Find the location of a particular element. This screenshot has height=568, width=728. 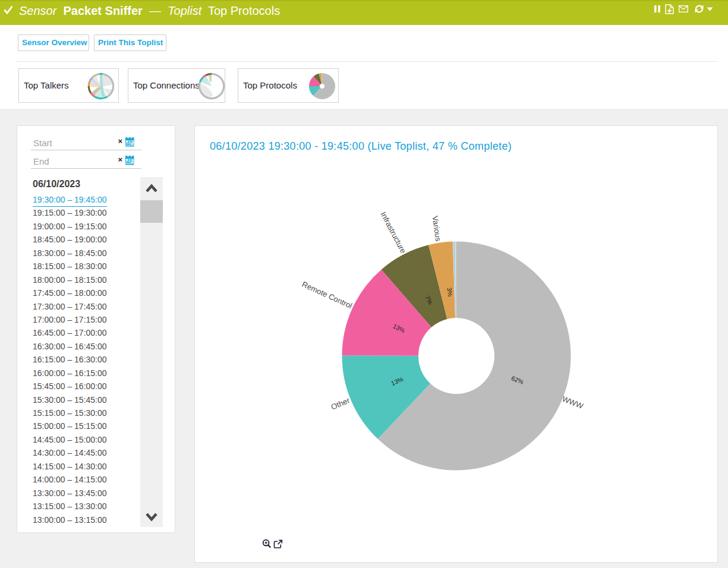

svg-text: Other is located at coordinates (341, 404).